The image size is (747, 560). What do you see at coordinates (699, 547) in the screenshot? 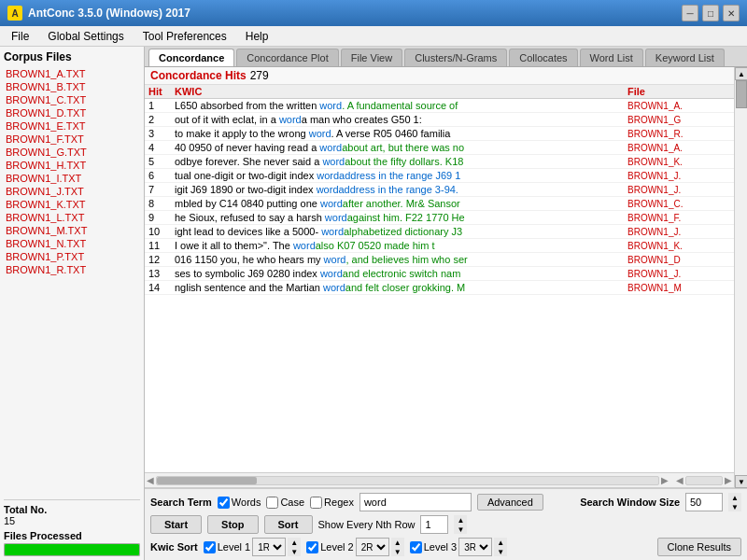
I see `clone-results-button: Clone Results` at bounding box center [699, 547].